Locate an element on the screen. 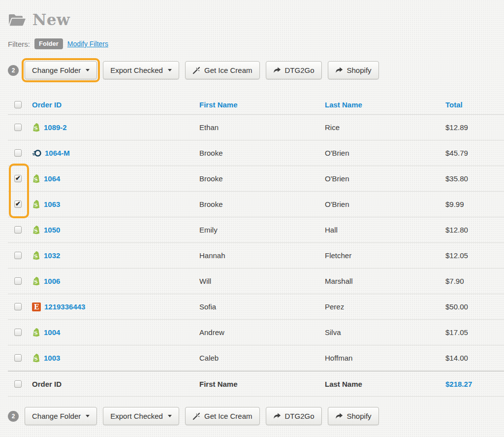 The height and width of the screenshot is (437, 504). order-id-link: 1006 is located at coordinates (52, 281).